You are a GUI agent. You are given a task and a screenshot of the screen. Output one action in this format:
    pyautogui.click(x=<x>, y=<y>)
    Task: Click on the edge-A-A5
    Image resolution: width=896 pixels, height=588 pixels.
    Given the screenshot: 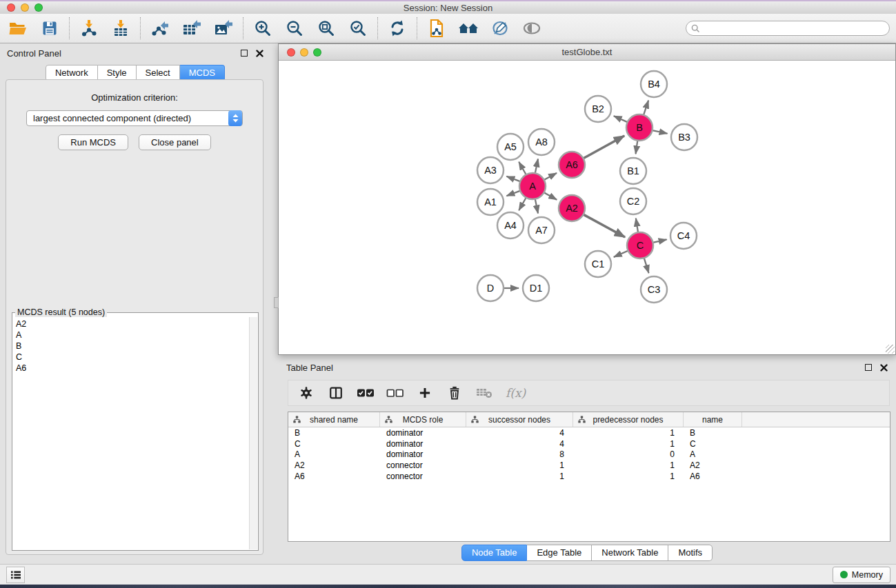 What is the action you would take?
    pyautogui.click(x=523, y=169)
    